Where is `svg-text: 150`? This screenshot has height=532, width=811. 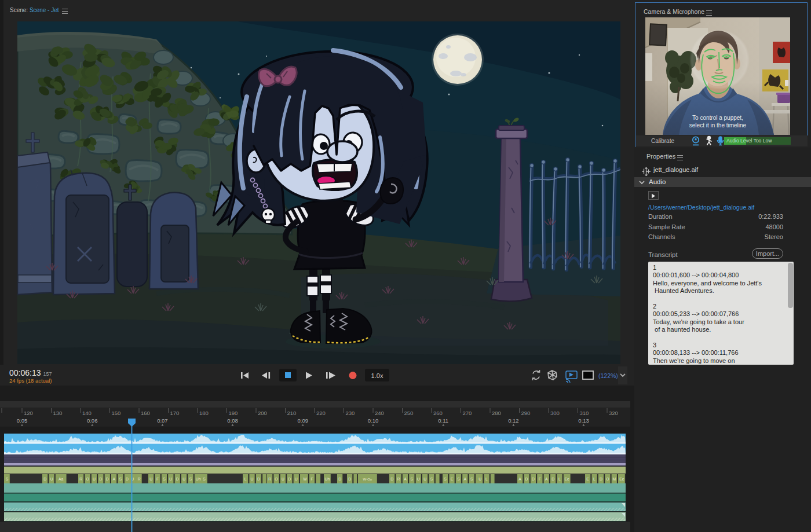 svg-text: 150 is located at coordinates (116, 413).